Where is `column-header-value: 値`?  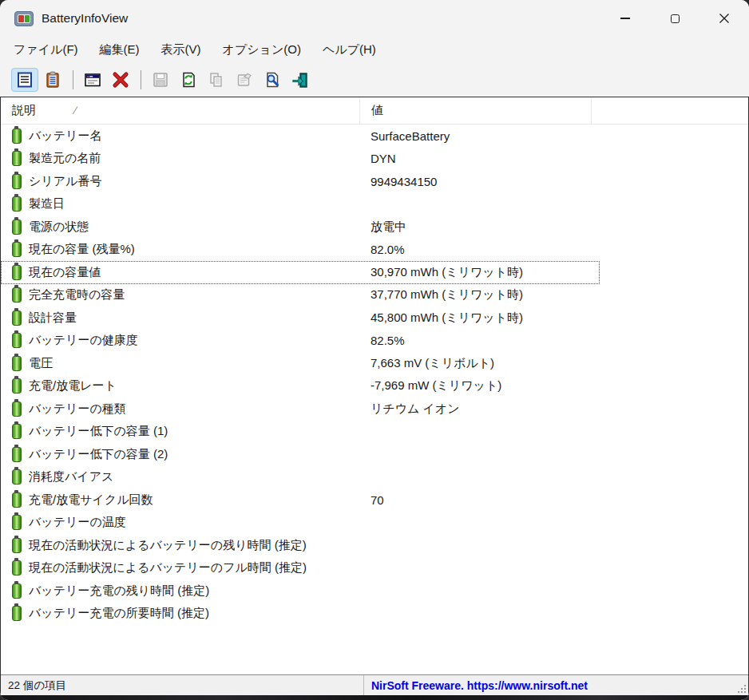
column-header-value: 値 is located at coordinates (476, 110).